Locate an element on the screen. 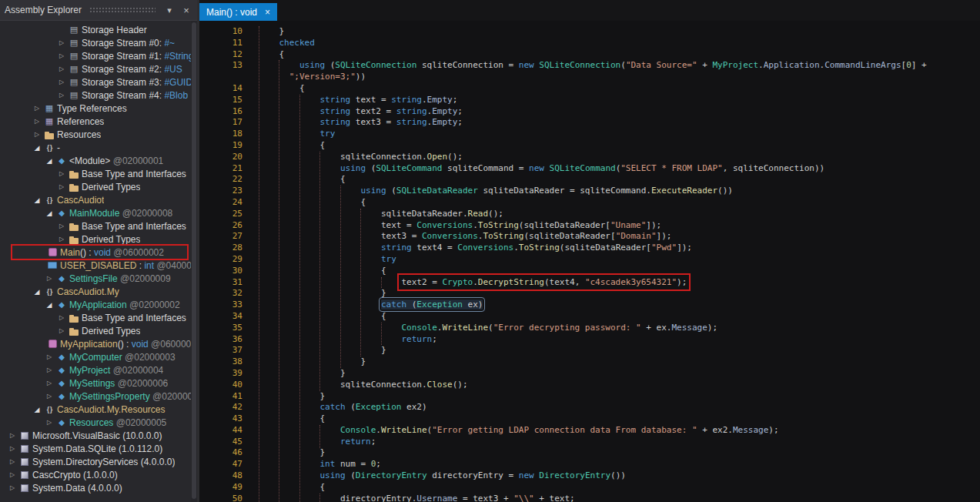 The height and width of the screenshot is (502, 980). chevron-down-icon is located at coordinates (169, 10).